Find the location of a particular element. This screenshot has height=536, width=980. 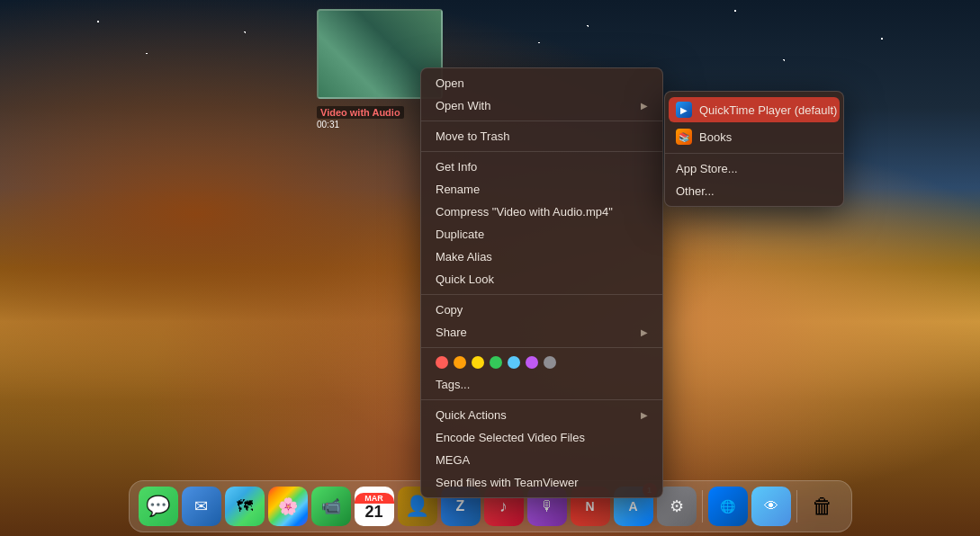

dock-item-photos: 🌸 is located at coordinates (288, 506).